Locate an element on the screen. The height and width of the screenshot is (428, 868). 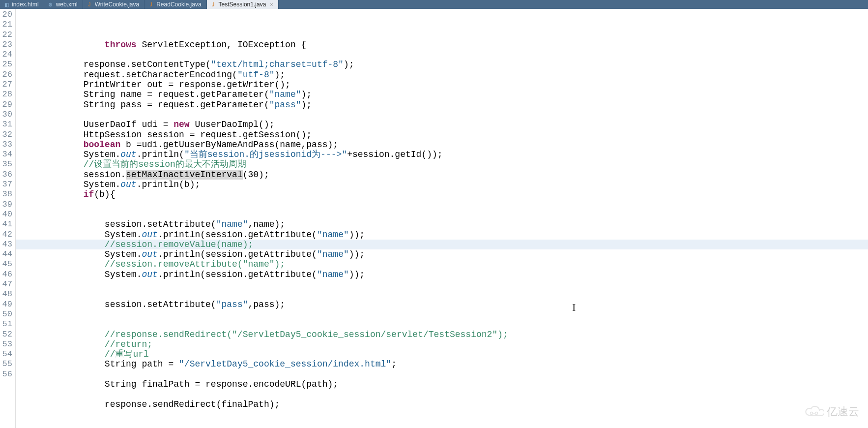
tab-label: ReadCookie.java is located at coordinates (179, 4).